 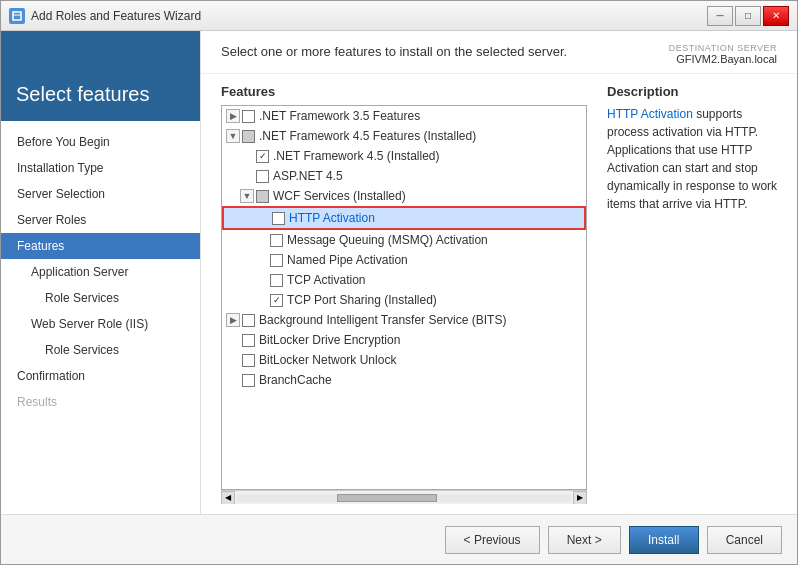 What do you see at coordinates (404, 320) in the screenshot?
I see `feature-item-bits: ▶Background Intelligent Transfer Service…` at bounding box center [404, 320].